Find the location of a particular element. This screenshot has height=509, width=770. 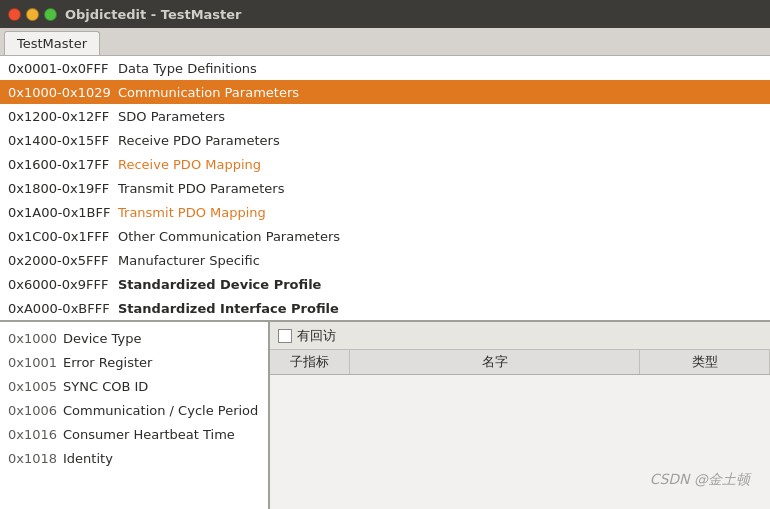

index-label: Standardized Interface Profile is located at coordinates (228, 308).